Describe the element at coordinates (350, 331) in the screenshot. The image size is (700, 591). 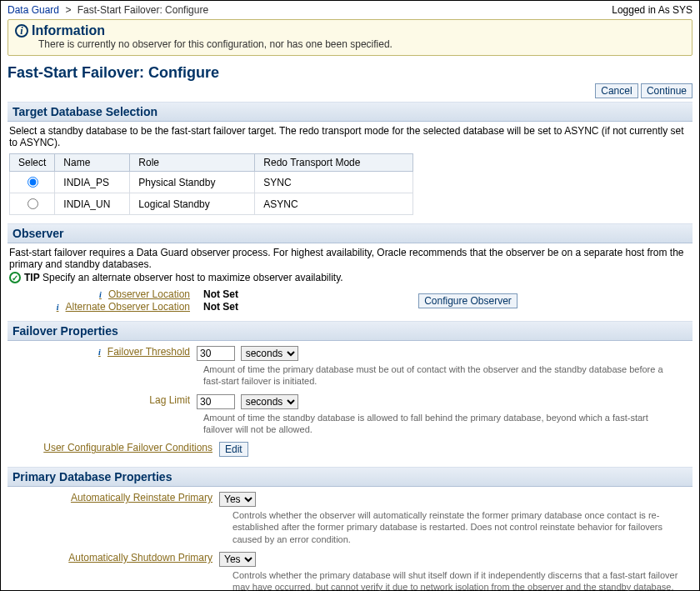
I see `section-header-failover: Failover Properties` at that location.